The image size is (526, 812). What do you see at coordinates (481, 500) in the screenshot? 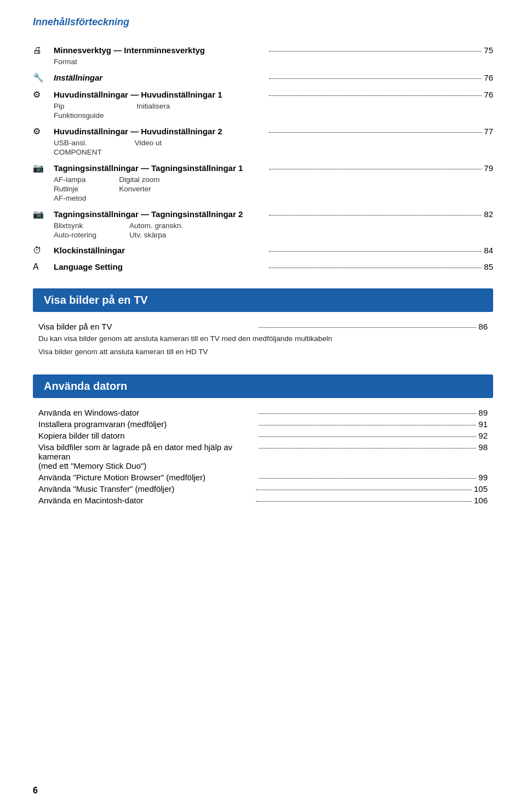
I see `section-entry-page-6: 106` at bounding box center [481, 500].